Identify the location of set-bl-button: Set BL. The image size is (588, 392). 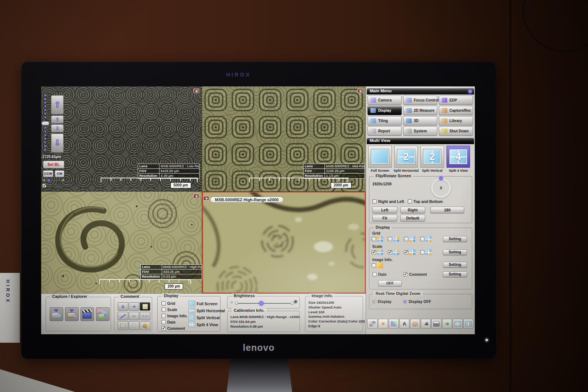
(54, 165).